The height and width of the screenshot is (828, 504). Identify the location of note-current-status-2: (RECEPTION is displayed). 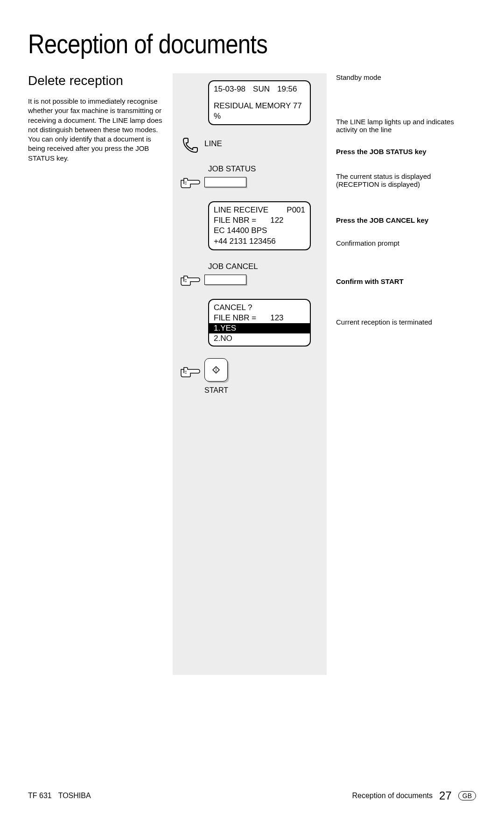
(401, 184).